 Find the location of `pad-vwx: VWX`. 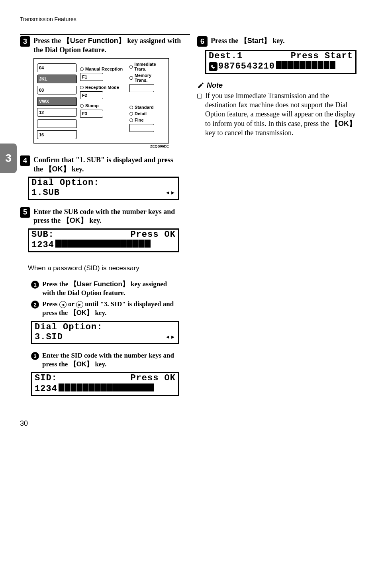

pad-vwx: VWX is located at coordinates (57, 101).